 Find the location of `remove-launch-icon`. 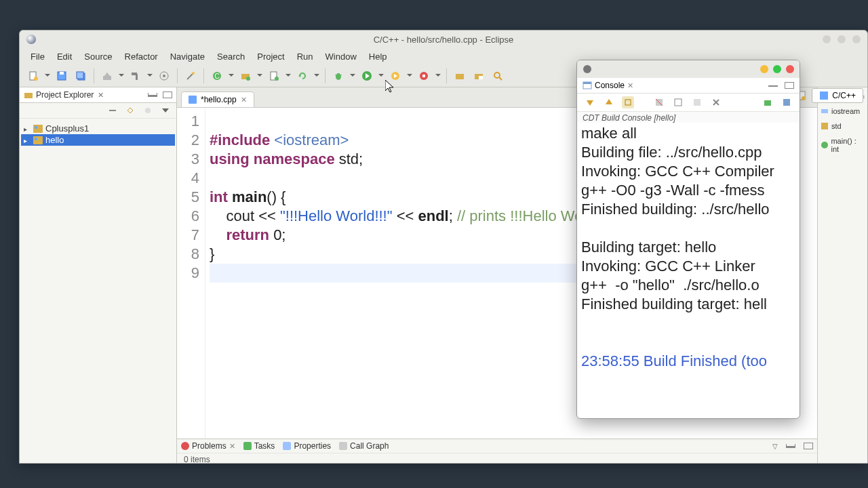

remove-launch-icon is located at coordinates (716, 102).